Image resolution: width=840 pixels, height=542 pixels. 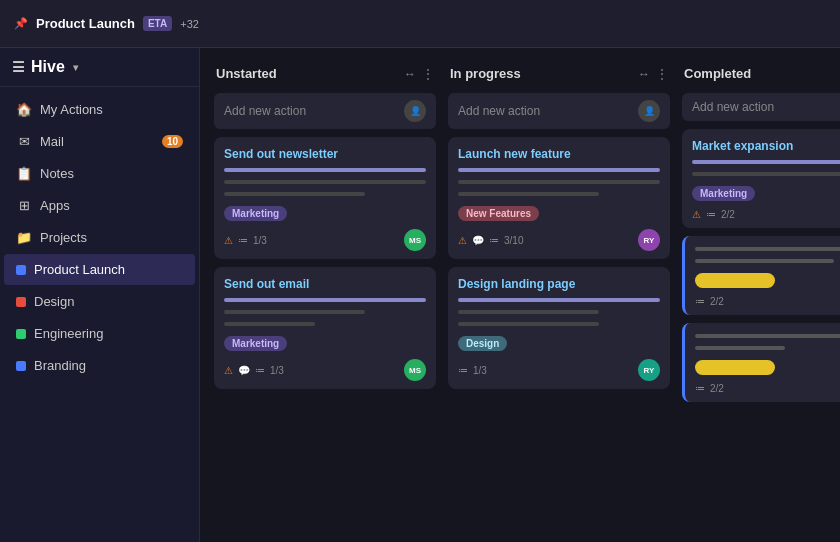 I want to click on apps-icon: ⊞, so click(x=24, y=206).